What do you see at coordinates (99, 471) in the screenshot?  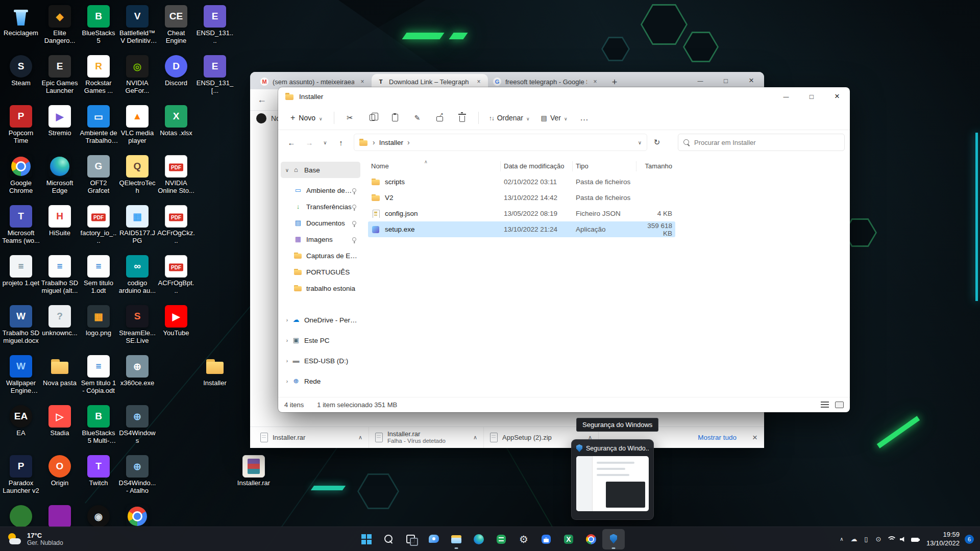 I see `desktop-icon: T Twitch` at bounding box center [99, 471].